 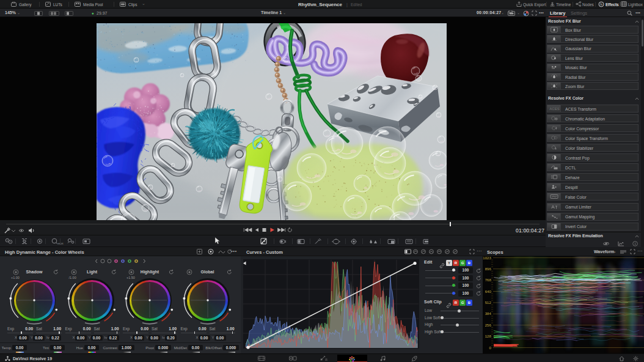 I want to click on svg-text: 896, so click(x=489, y=269).